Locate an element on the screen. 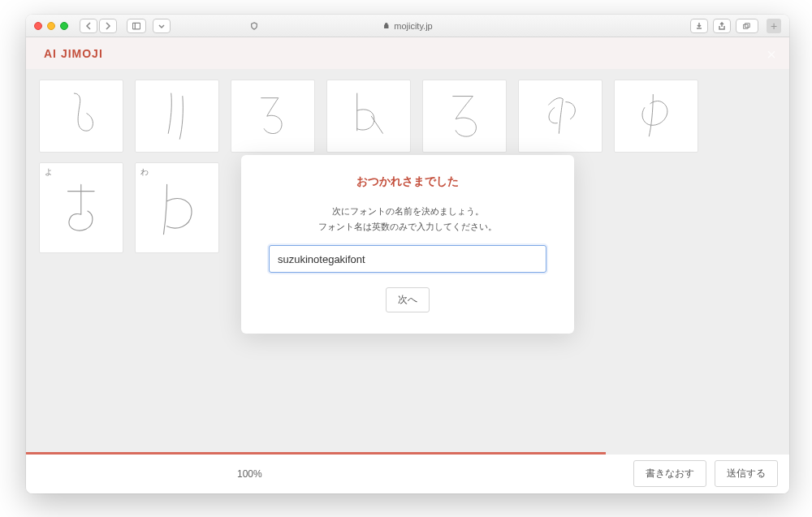 The height and width of the screenshot is (517, 812). share-button is located at coordinates (722, 26).